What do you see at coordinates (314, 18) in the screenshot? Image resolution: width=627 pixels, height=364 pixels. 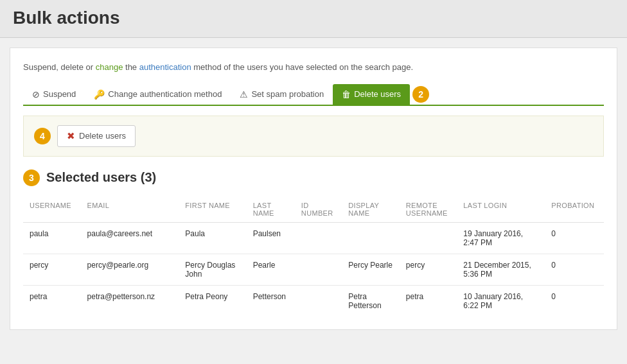 I see `page-title: Bulk actions` at bounding box center [314, 18].